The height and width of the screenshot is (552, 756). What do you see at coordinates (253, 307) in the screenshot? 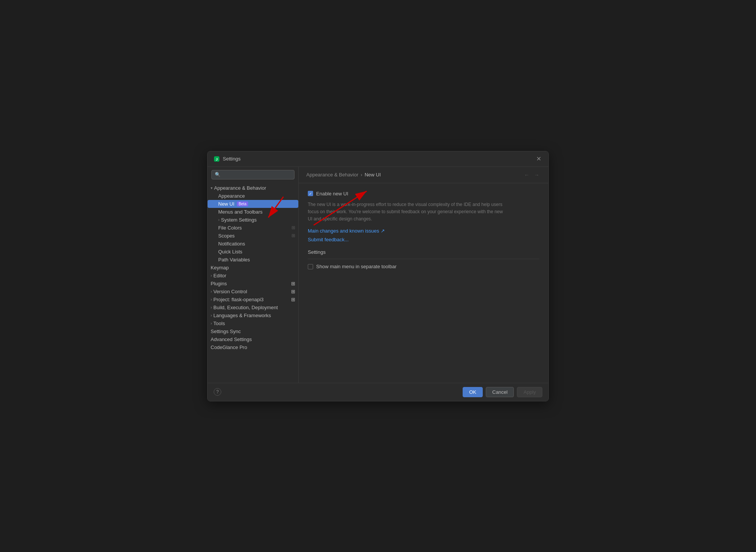
I see `sidebar-item-build-execution: › Build, Execution, Deployment` at bounding box center [253, 307].